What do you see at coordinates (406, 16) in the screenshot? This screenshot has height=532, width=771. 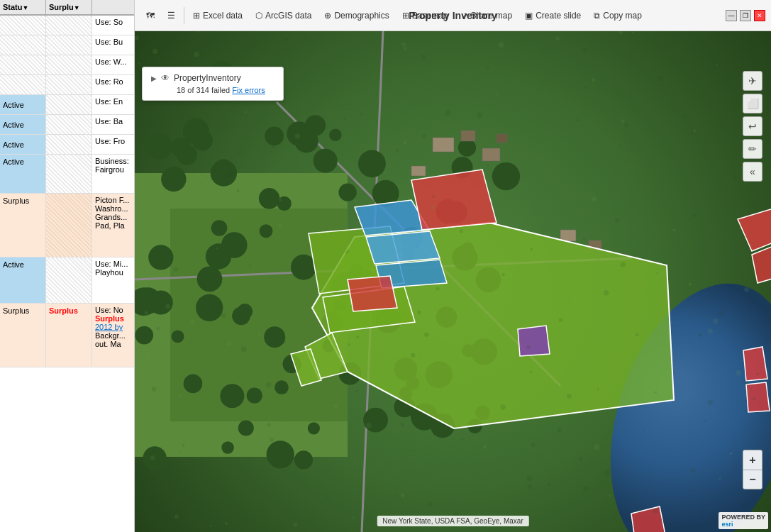 I see `basemap-icon: ⊞` at bounding box center [406, 16].